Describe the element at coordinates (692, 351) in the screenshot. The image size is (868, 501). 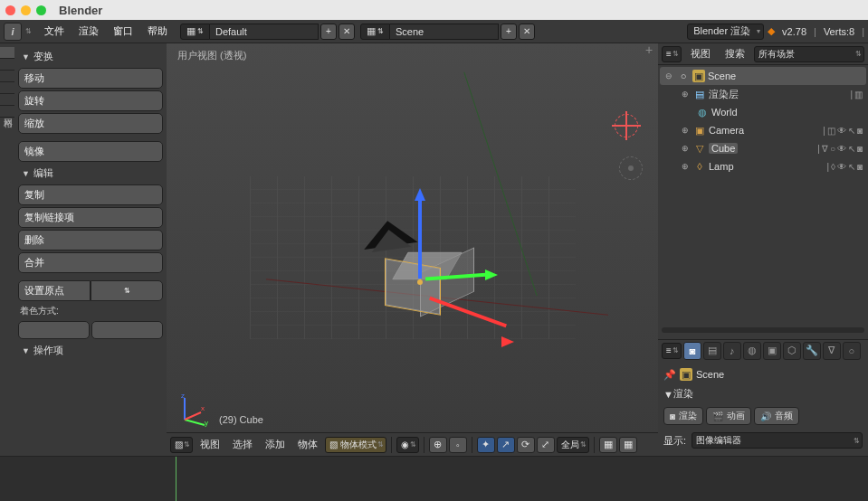
I see `prop-tab-render: ◙` at that location.